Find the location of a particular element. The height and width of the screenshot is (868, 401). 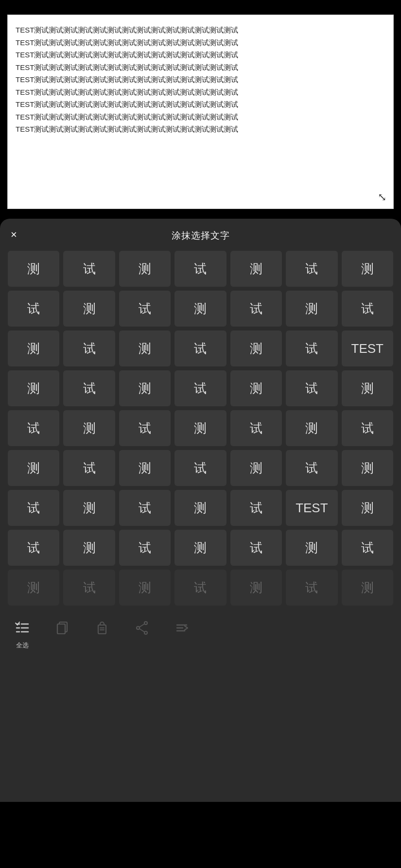

select-all-label: 全选 is located at coordinates (22, 645).